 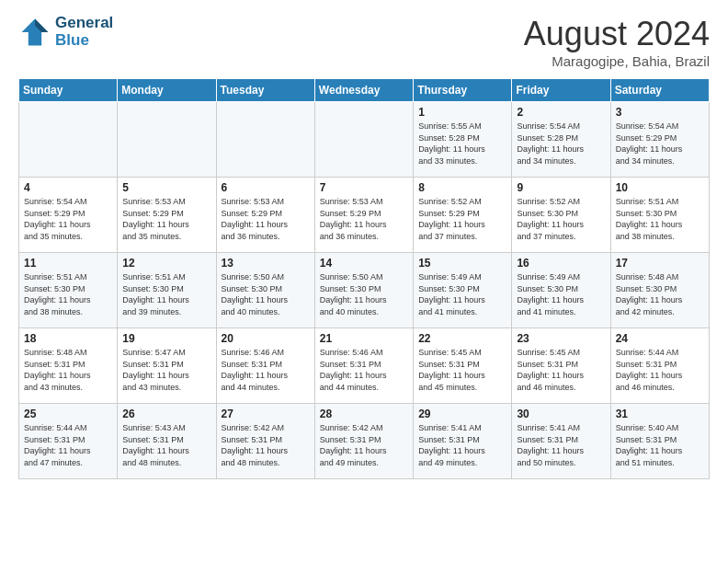 What do you see at coordinates (660, 294) in the screenshot?
I see `day-info: Sunrise: 5:48 AMSunset: 5:30 PMDaylight:…` at bounding box center [660, 294].